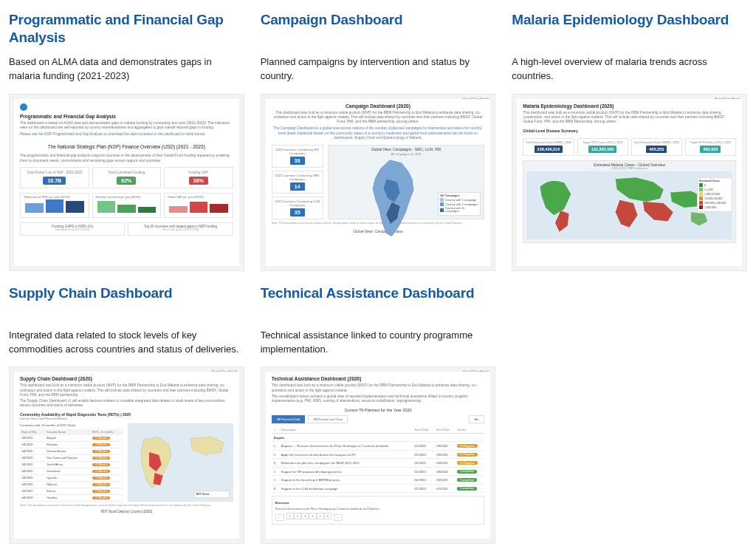 This screenshot has height=546, width=756. Describe the element at coordinates (72, 458) in the screenshot. I see `table-row: 1/8/2020Sao Tome and Principe<3 Months` at that location.